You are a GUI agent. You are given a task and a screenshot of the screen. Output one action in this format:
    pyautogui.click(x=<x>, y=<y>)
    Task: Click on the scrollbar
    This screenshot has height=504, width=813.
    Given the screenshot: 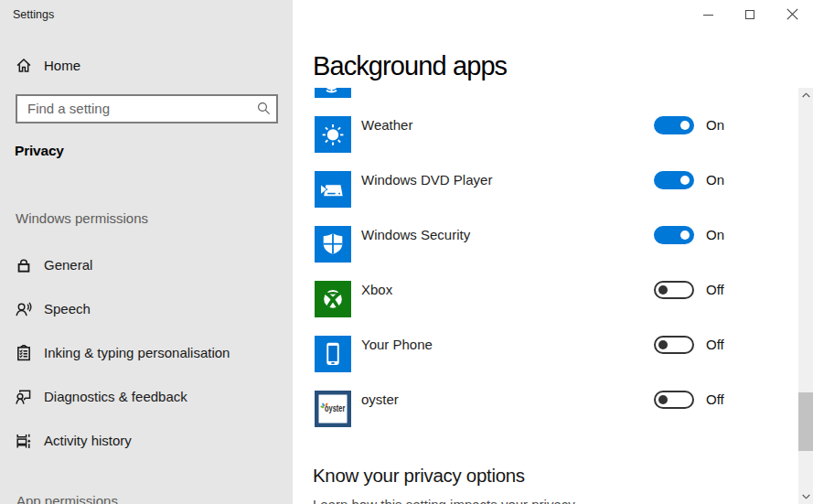 What is the action you would take?
    pyautogui.click(x=806, y=296)
    